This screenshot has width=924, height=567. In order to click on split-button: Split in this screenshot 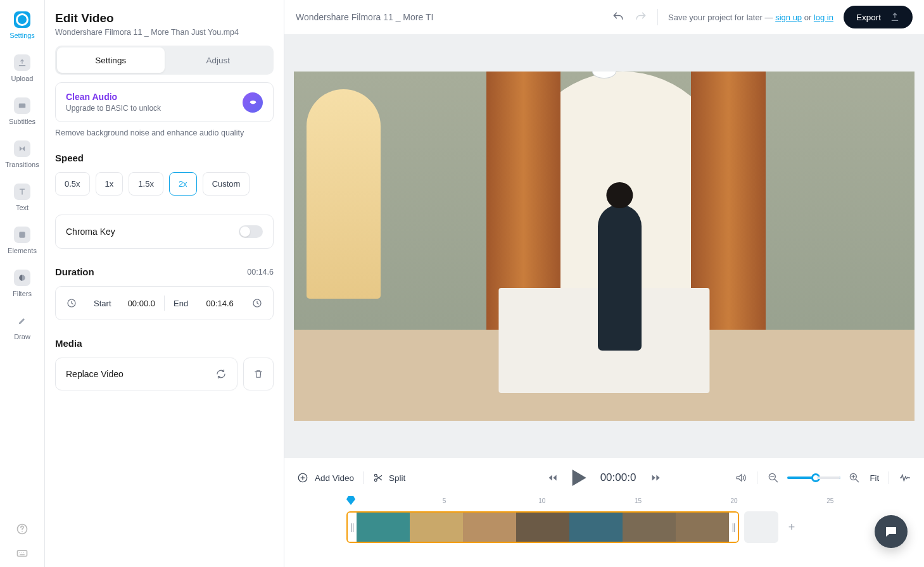, I will do `click(389, 478)`.